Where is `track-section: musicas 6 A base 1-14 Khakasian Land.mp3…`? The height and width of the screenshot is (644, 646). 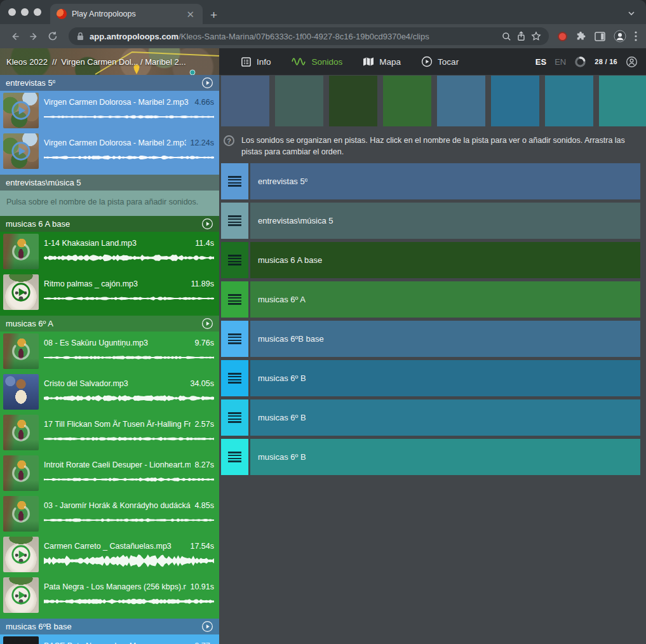 track-section: musicas 6 A base 1-14 Khakasian Land.mp3… is located at coordinates (109, 265).